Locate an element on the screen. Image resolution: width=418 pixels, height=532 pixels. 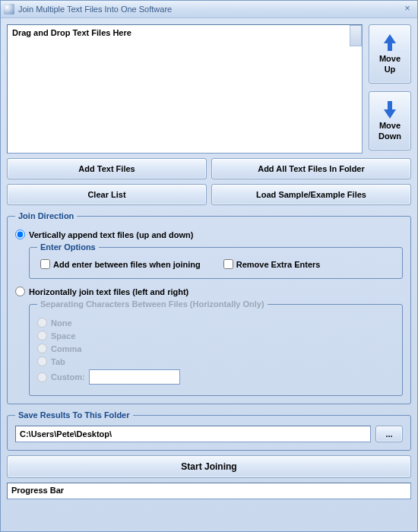
add-enter-checkbox is located at coordinates (46, 264).